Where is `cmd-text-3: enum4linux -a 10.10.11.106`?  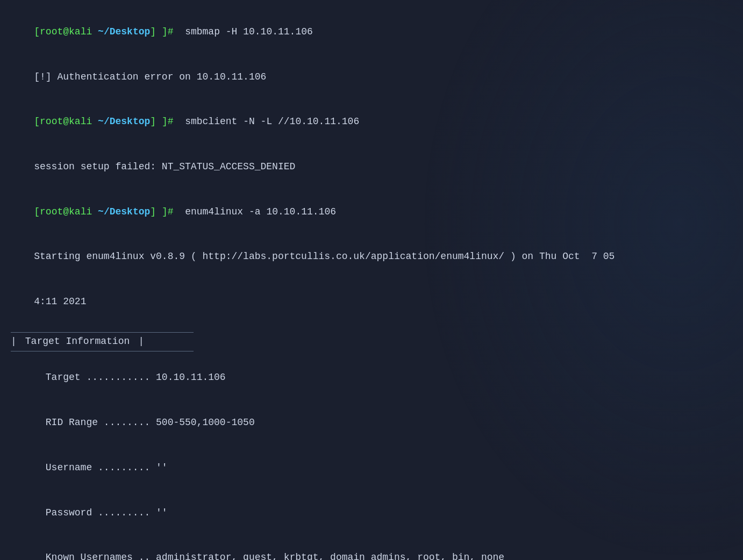 cmd-text-3: enum4linux -a 10.10.11.106 is located at coordinates (260, 212).